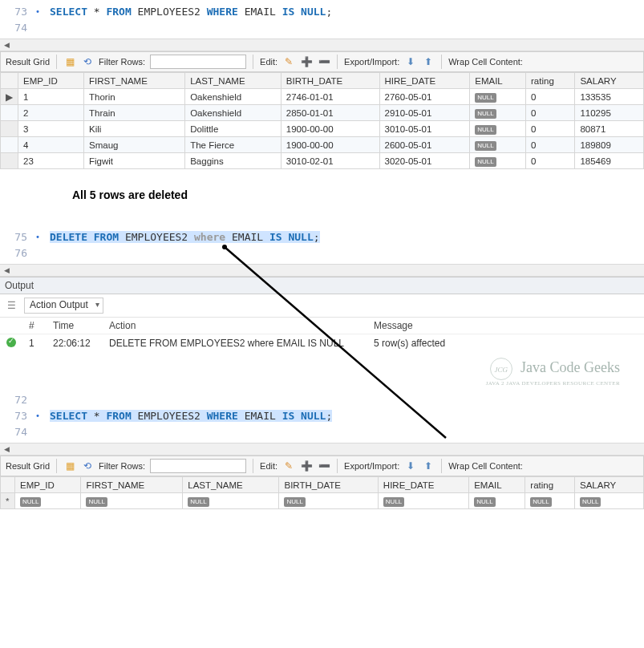 The image size is (644, 648). I want to click on column-header: HIRE_DATE, so click(423, 485).